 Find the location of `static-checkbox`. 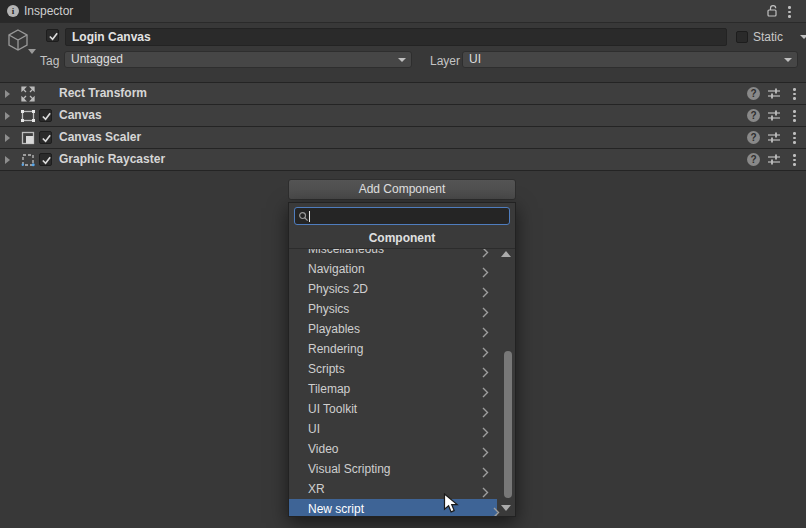

static-checkbox is located at coordinates (742, 37).